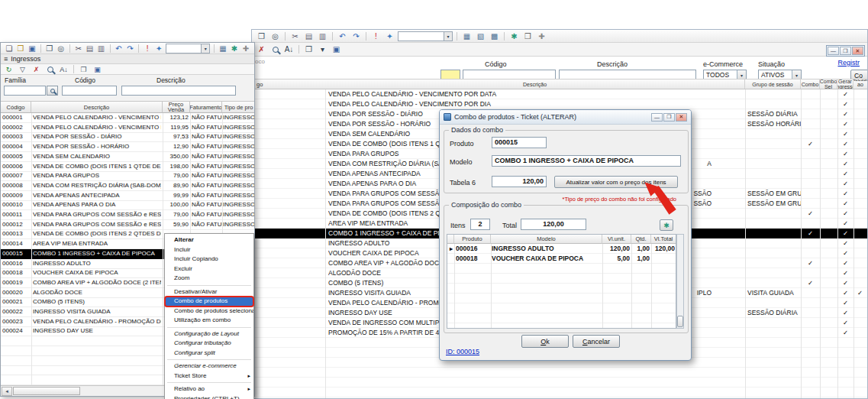 The width and height of the screenshot is (868, 399). Describe the element at coordinates (641, 239) in the screenshot. I see `column-header-qtd: Qtd.` at that location.